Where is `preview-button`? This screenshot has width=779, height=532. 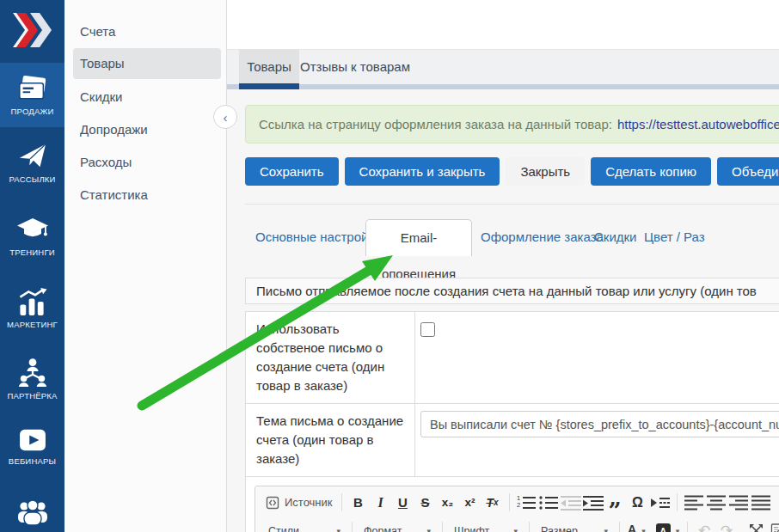
preview-button is located at coordinates (773, 526).